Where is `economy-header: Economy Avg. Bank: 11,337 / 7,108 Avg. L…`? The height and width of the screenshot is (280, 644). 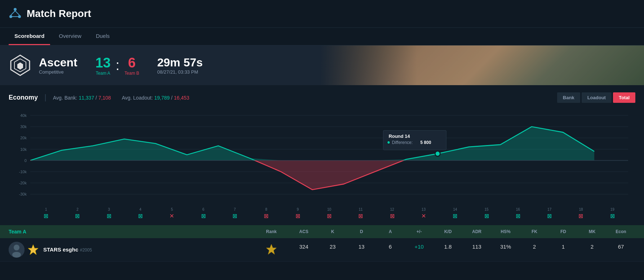 economy-header: Economy Avg. Bank: 11,337 / 7,108 Avg. L… is located at coordinates (322, 97).